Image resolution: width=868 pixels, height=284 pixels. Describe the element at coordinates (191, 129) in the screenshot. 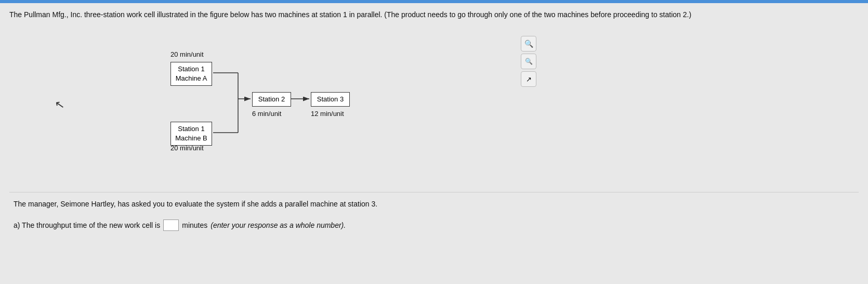

I see `station1b-label: Station 1` at that location.